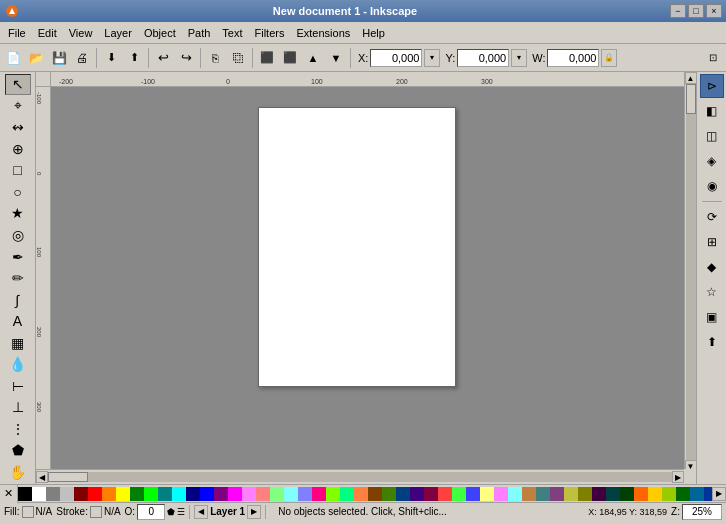 This screenshot has width=726, height=524. What do you see at coordinates (18, 170) in the screenshot?
I see `tool-rect: □` at bounding box center [18, 170].